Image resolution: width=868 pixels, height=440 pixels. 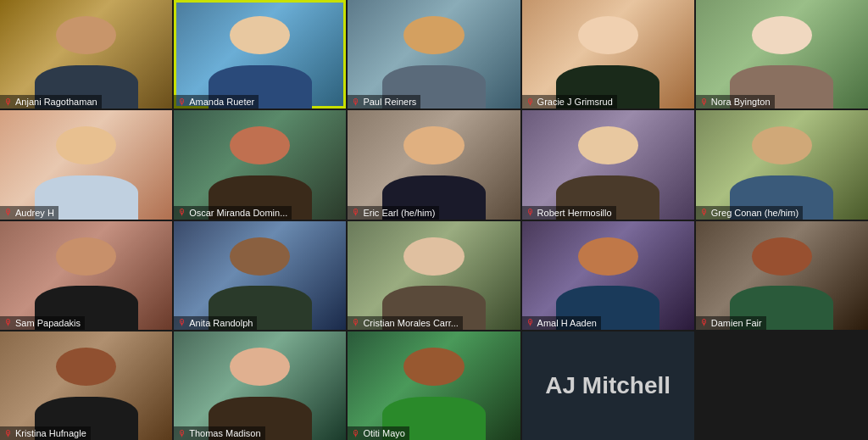 I want to click on mic-icon-robert: 🎙, so click(x=531, y=212).